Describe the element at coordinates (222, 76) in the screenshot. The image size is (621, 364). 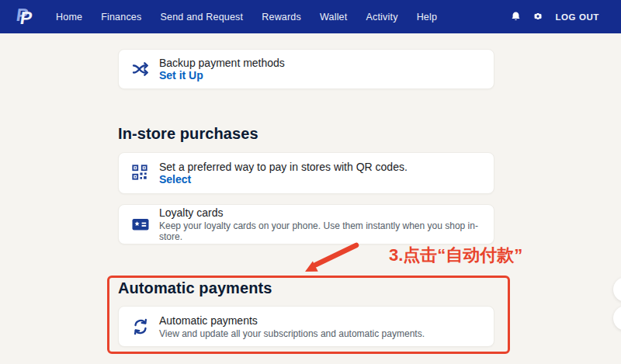
I see `set-it-up-link: Set it Up` at that location.